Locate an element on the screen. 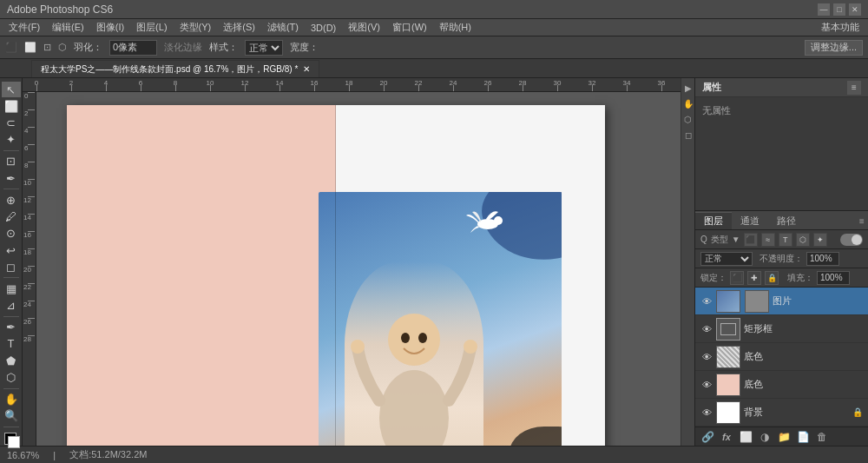 The image size is (868, 463). menu-edit: 编辑(E) is located at coordinates (68, 28).